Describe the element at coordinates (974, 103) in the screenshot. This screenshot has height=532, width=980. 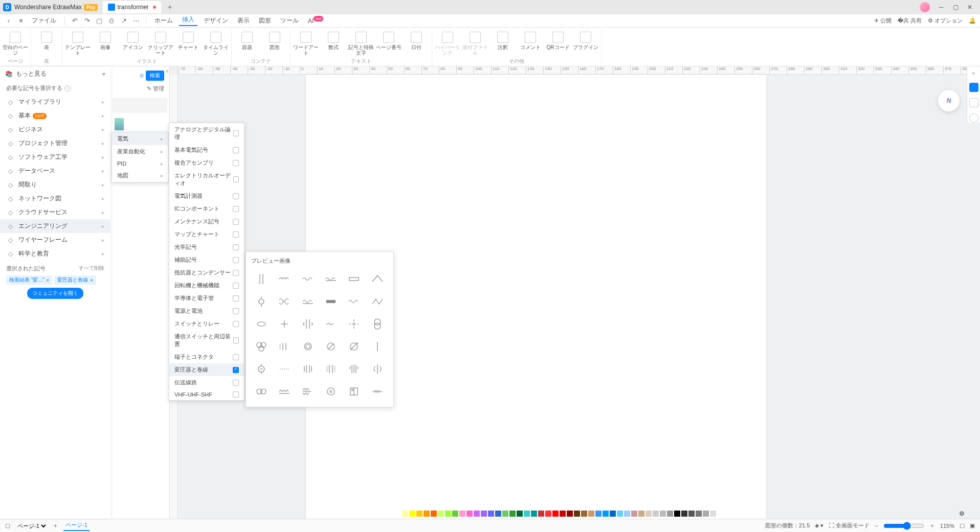
I see `page-settings-button` at that location.